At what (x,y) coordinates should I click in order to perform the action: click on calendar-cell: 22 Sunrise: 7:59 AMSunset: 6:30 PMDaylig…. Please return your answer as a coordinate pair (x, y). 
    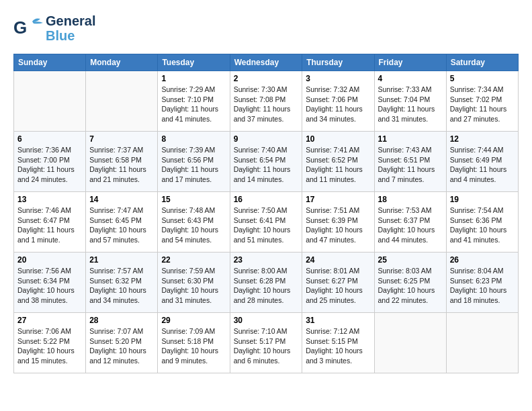
    Looking at the image, I should click on (193, 283).